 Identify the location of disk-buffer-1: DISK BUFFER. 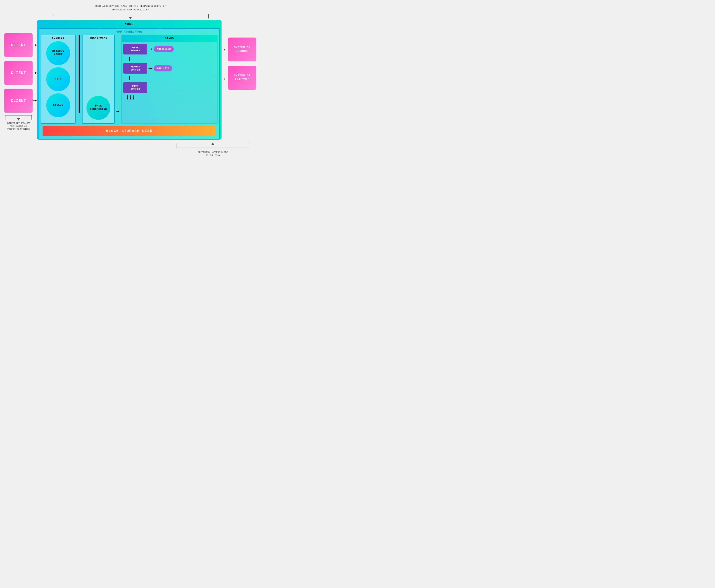
(136, 49).